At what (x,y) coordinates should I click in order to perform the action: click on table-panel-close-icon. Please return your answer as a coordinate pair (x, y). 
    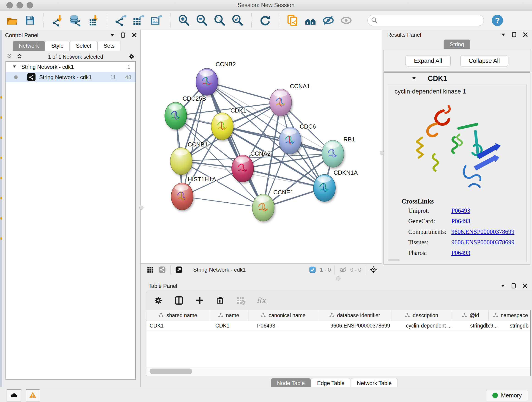
    Looking at the image, I should click on (525, 286).